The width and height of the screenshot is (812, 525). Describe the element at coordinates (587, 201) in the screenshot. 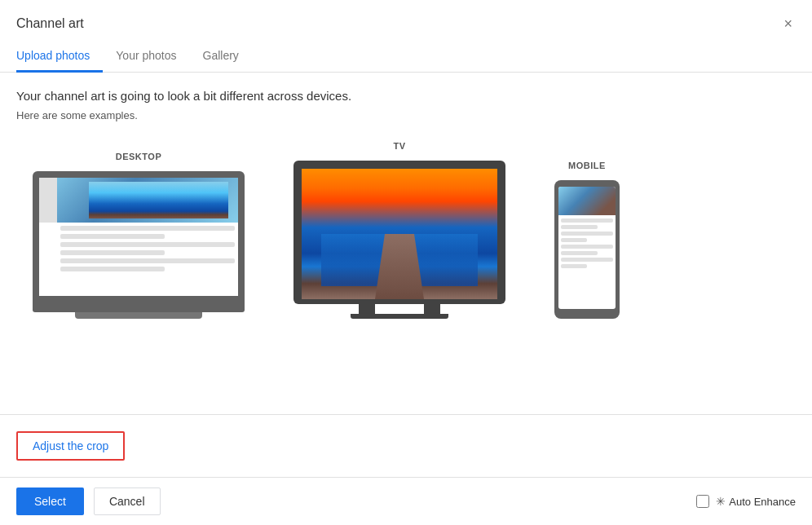

I see `phone-art` at that location.